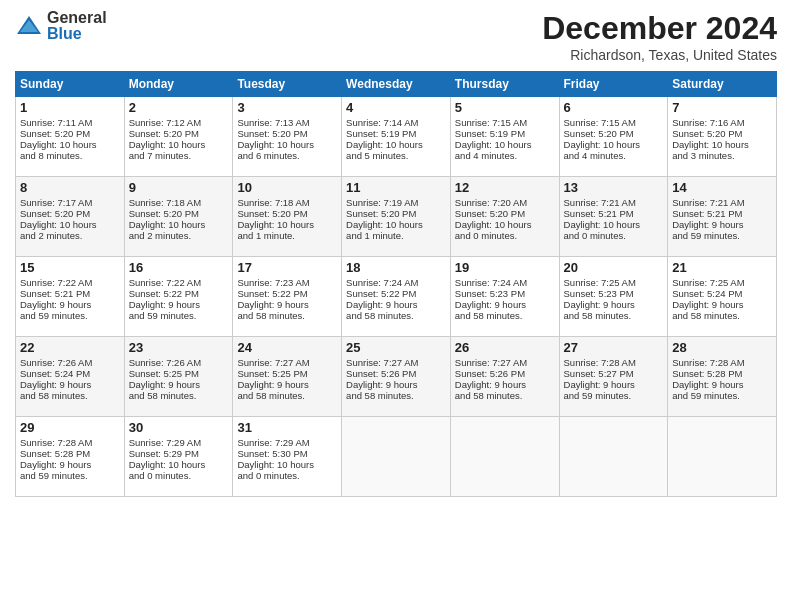  Describe the element at coordinates (722, 268) in the screenshot. I see `day-number: 21` at that location.